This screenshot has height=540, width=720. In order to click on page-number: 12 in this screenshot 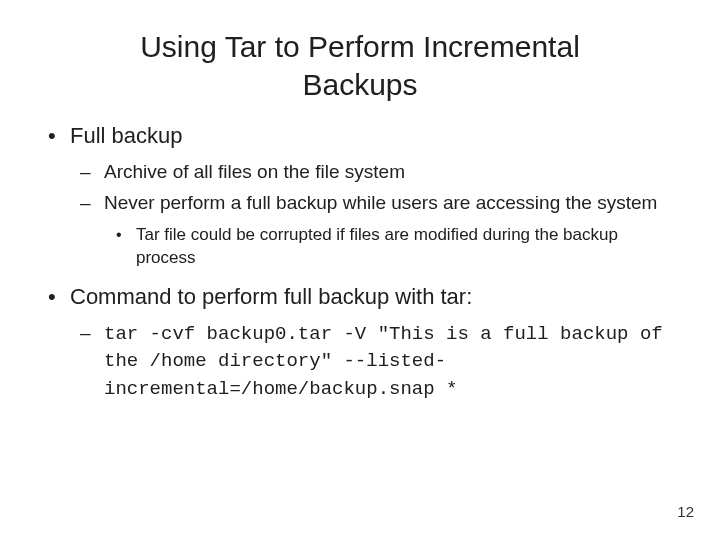, I will do `click(686, 512)`.